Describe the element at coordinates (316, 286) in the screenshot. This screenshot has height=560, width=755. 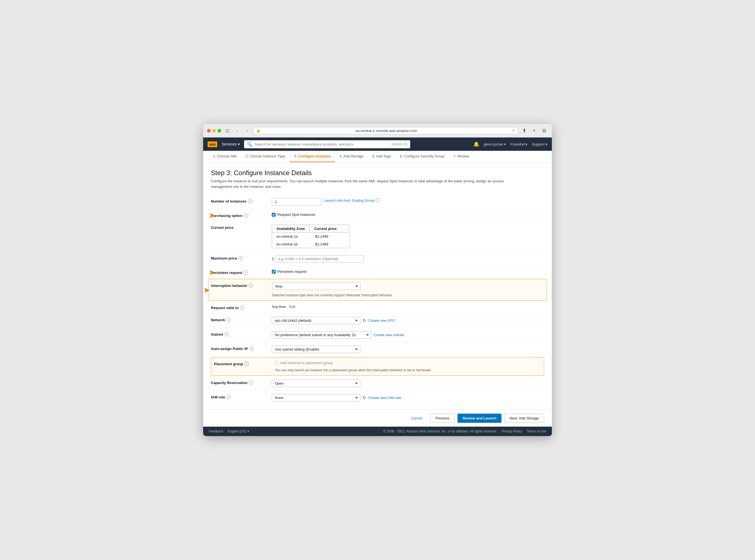
I see `interruption-behavior-select: Stop Terminate Hibernate` at that location.